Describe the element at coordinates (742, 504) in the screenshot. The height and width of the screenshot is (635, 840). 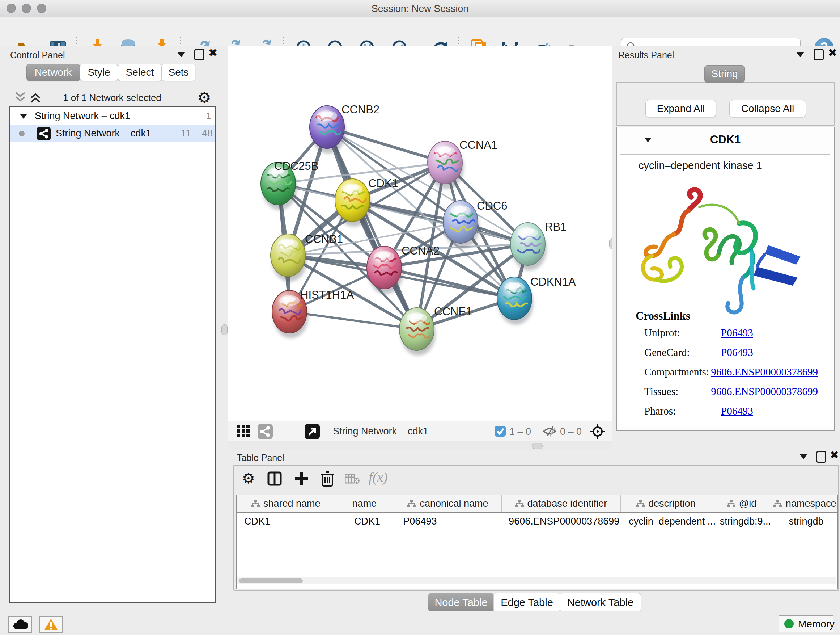
I see `table-column-header: @id` at that location.